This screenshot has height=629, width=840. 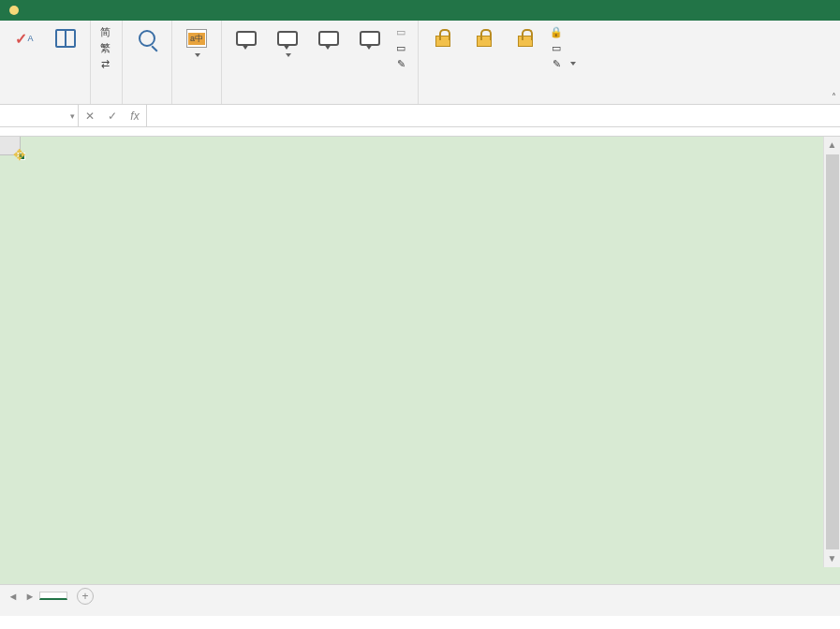 I want to click on protect-sheet-button, so click(x=443, y=37).